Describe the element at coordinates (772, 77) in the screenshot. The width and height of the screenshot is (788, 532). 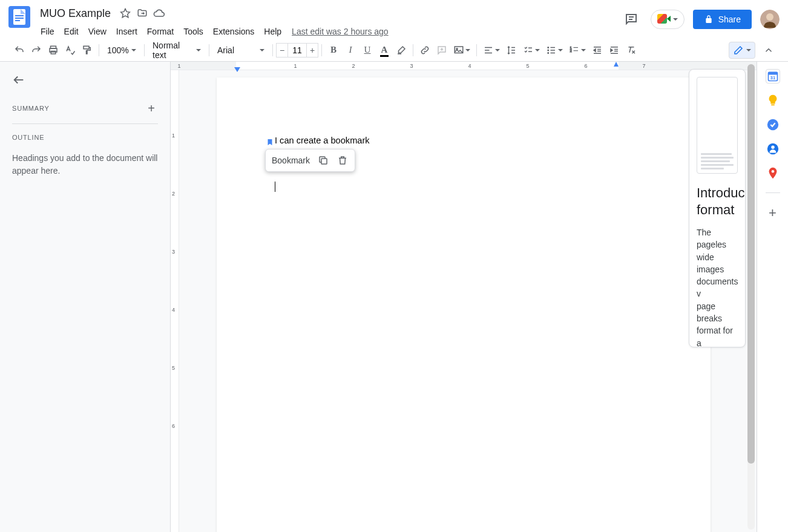
I see `svg-text: 31` at that location.